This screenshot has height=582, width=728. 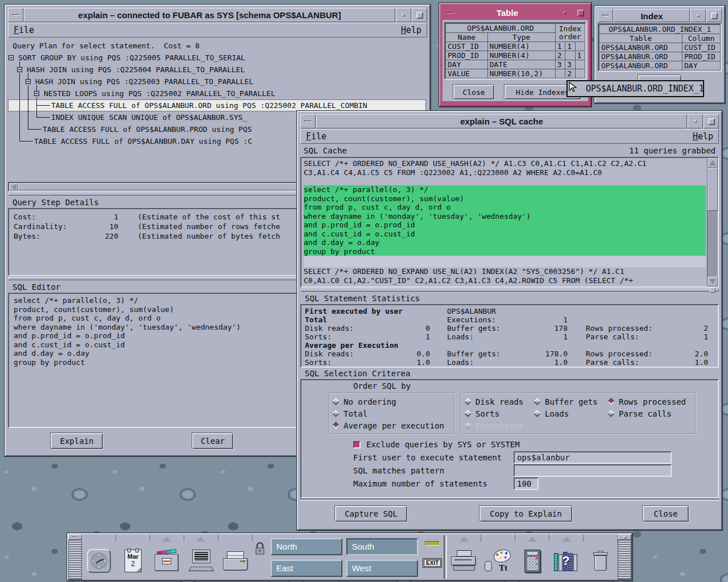 I want to click on titlebar: Table, so click(x=515, y=13).